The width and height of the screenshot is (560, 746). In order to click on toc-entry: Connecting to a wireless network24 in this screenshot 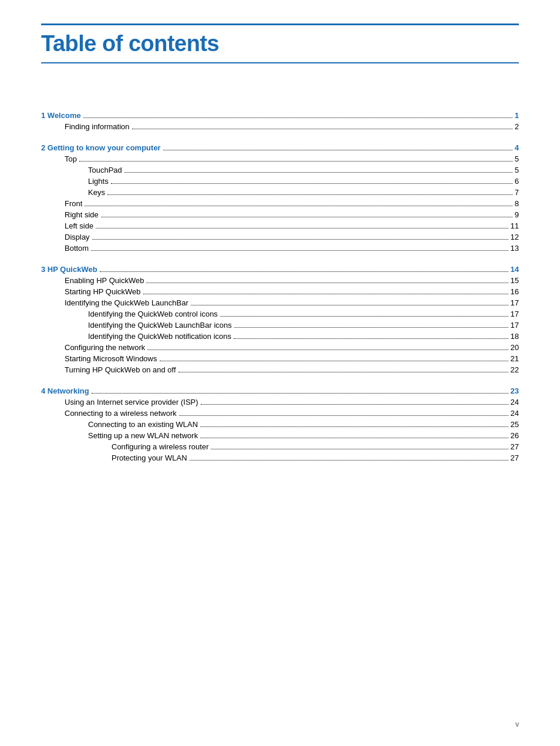, I will do `click(280, 413)`.